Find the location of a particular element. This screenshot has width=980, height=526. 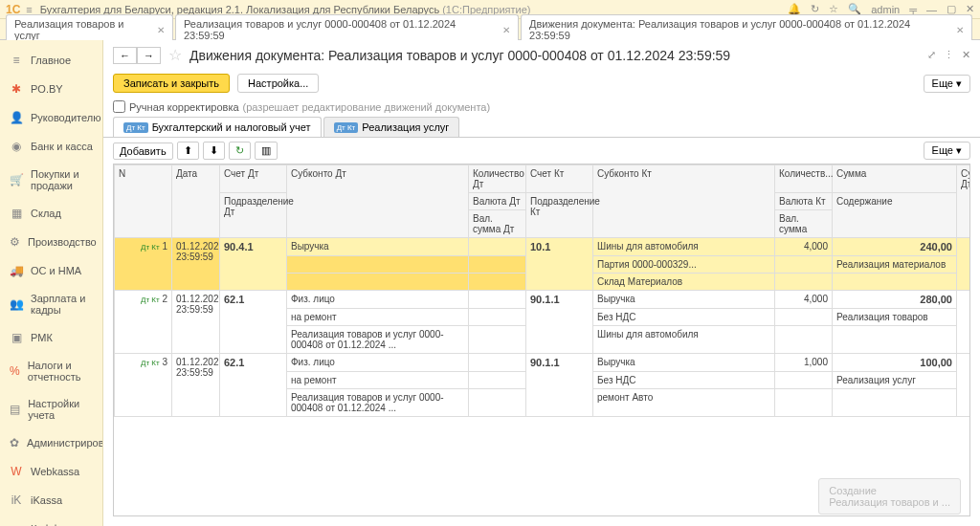

subtab-label: Реализация услуг is located at coordinates (406, 127).